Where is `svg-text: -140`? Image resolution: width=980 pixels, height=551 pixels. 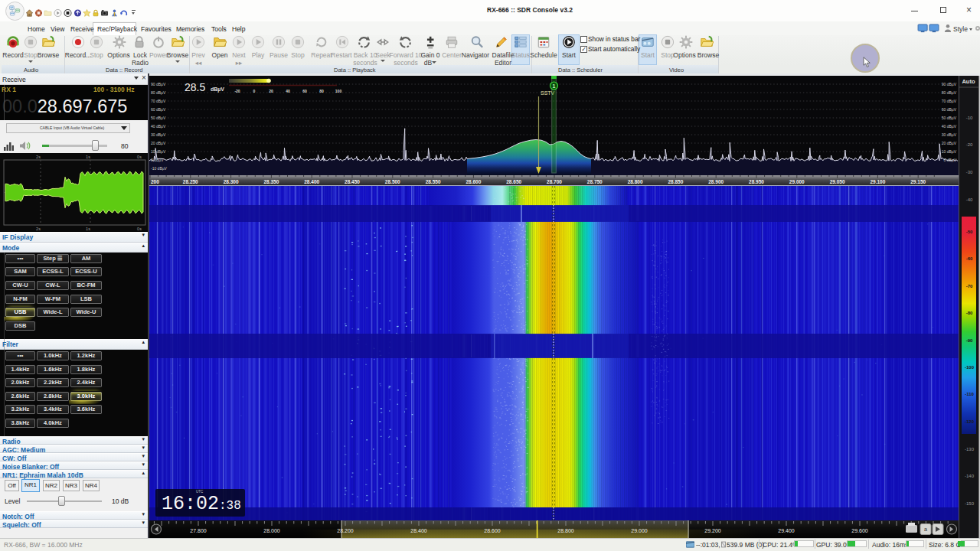
svg-text: -140 is located at coordinates (969, 476).